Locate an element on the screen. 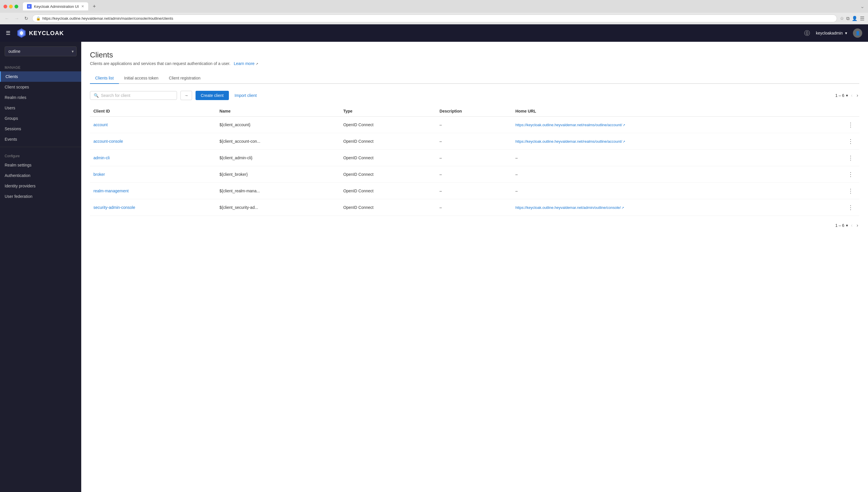  sidebar-toggle-button: ☰ is located at coordinates (8, 33).